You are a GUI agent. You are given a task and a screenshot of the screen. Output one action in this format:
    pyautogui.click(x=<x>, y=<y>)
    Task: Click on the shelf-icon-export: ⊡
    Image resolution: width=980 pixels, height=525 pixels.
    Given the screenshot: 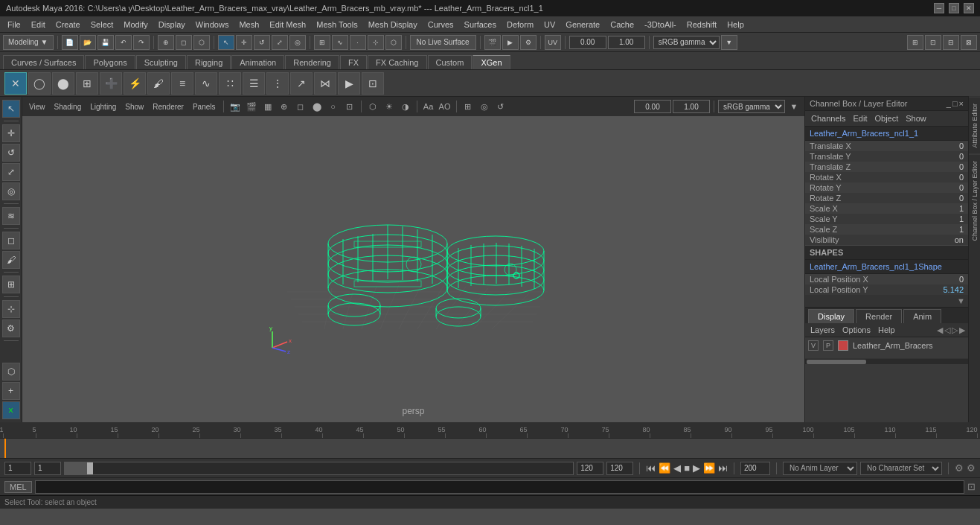 What is the action you would take?
    pyautogui.click(x=373, y=83)
    